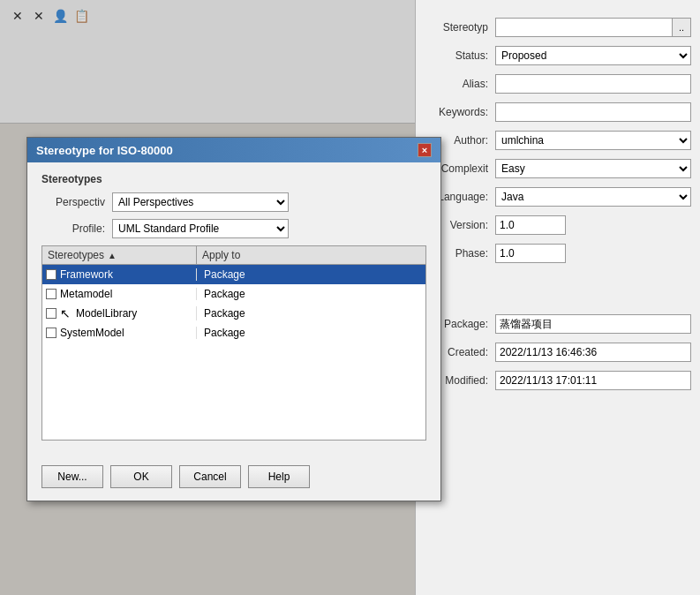 The width and height of the screenshot is (700, 595). What do you see at coordinates (558, 380) in the screenshot?
I see `modified-field-row: Modified: 2022/11/13 17:01:11` at bounding box center [558, 380].